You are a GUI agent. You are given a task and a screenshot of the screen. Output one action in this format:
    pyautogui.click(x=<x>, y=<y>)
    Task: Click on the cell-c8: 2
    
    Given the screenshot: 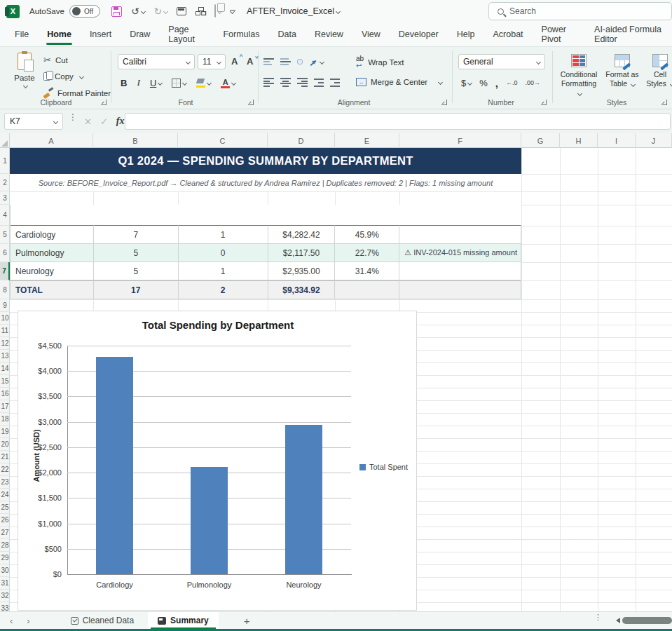 What is the action you would take?
    pyautogui.click(x=224, y=290)
    